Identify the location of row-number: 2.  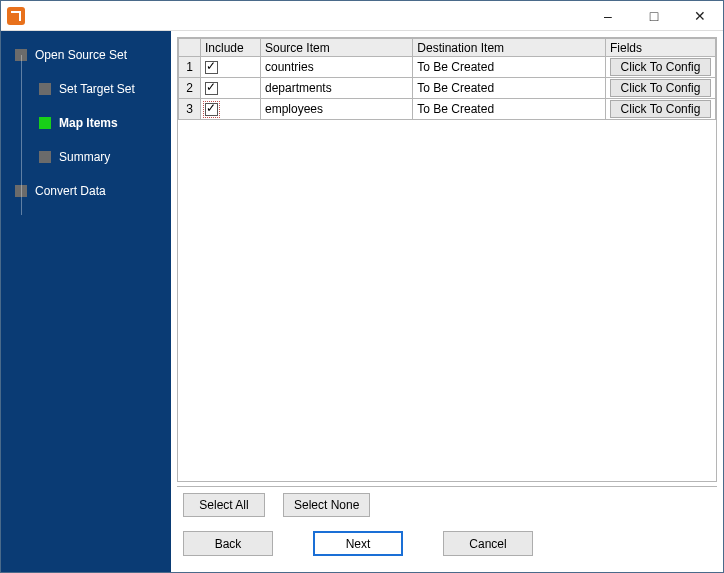
(190, 88).